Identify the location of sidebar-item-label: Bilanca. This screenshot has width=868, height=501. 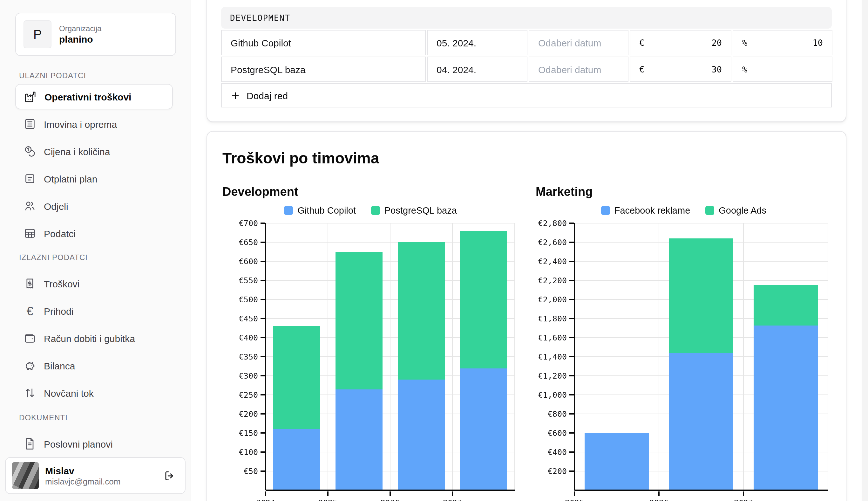
(59, 365).